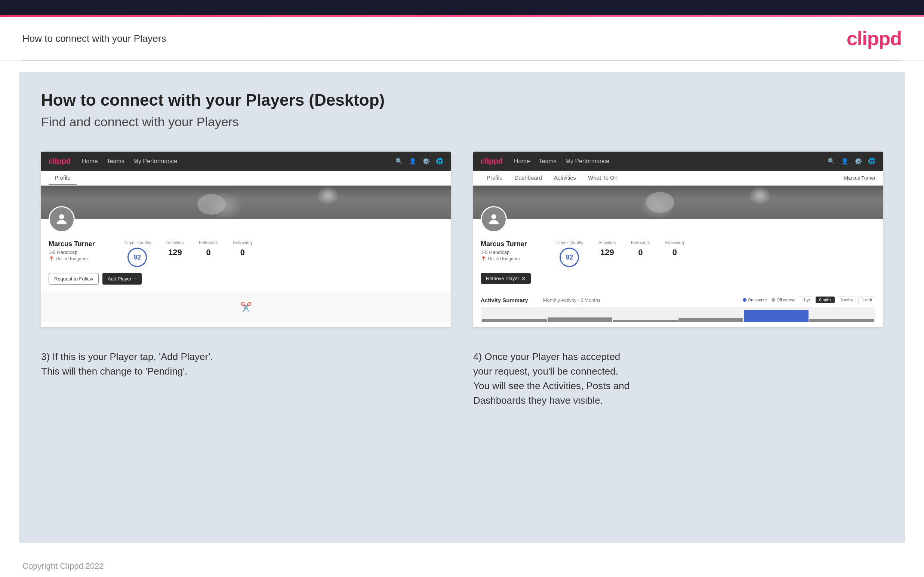  Describe the element at coordinates (246, 161) in the screenshot. I see `app-nav-1: clippd Home Teams My Performance 🔍 👤 ⚙️ …` at that location.